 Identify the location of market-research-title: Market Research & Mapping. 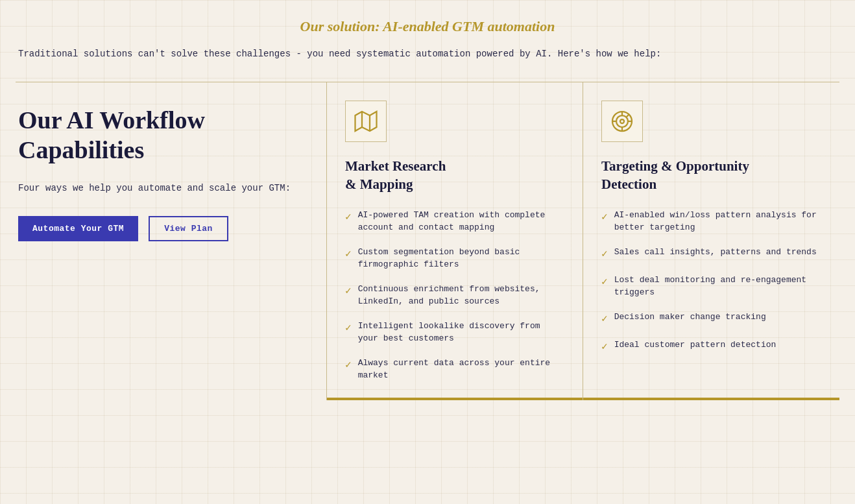
(455, 175).